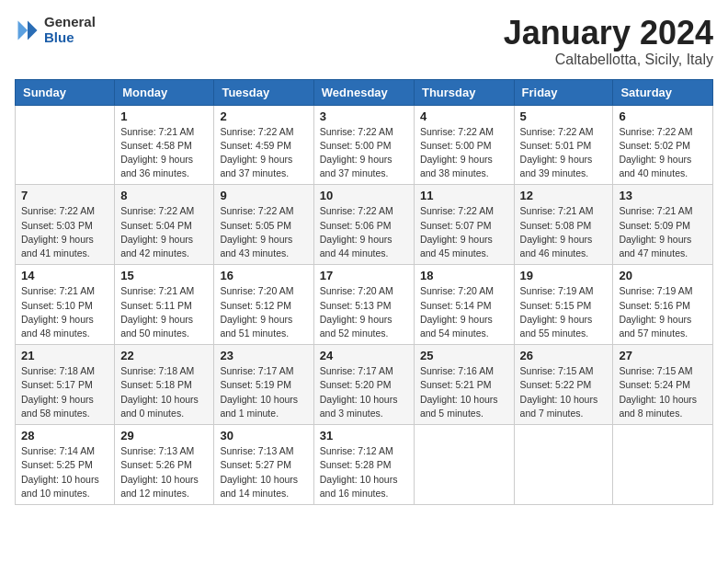 This screenshot has height=563, width=728. I want to click on calendar-cell: 5Sunrise: 7:22 AMSunset: 5:01 PMDaylight…, so click(563, 145).